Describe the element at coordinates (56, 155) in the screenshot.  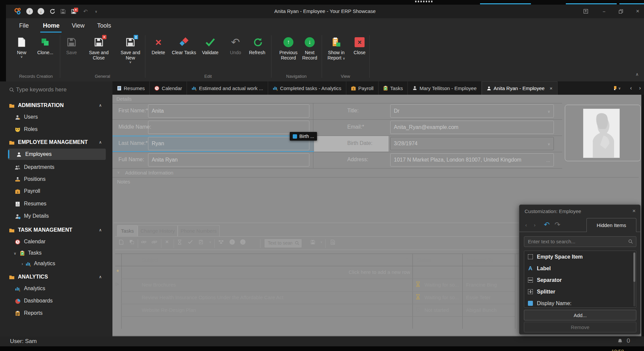
I see `sidebar-item-employees: Employees` at that location.